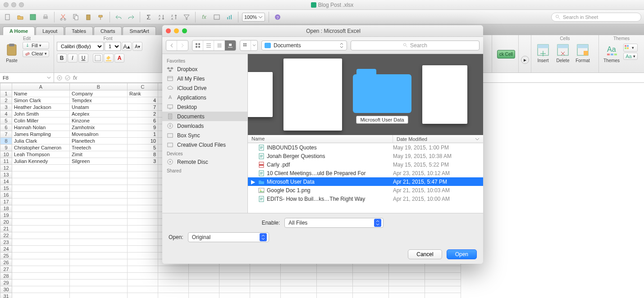 Image resolution: width=644 pixels, height=298 pixels. I want to click on cell-O31, so click(299, 296).